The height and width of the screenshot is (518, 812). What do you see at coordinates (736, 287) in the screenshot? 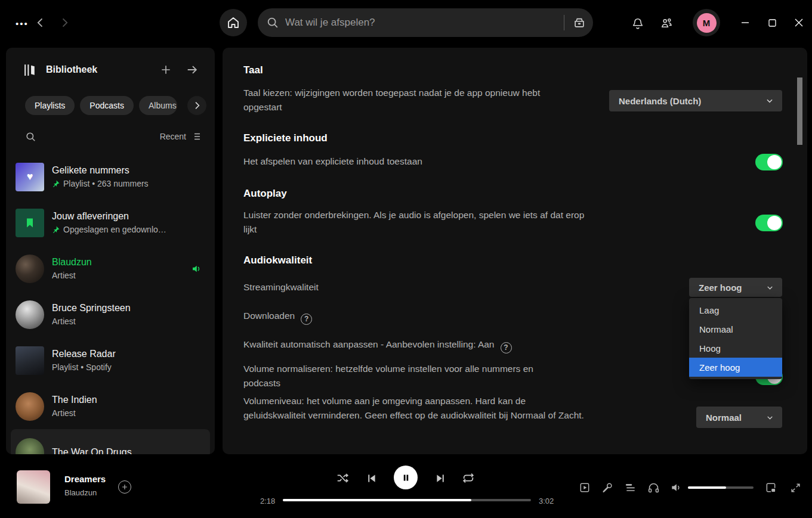
I see `streaming-quality-select: Zeer hoog` at bounding box center [736, 287].